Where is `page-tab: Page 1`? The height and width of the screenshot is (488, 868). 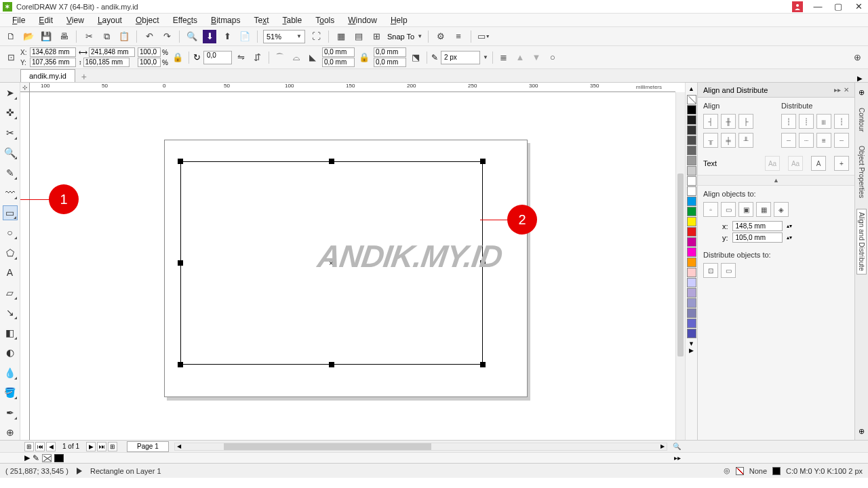 page-tab: Page 1 is located at coordinates (148, 447).